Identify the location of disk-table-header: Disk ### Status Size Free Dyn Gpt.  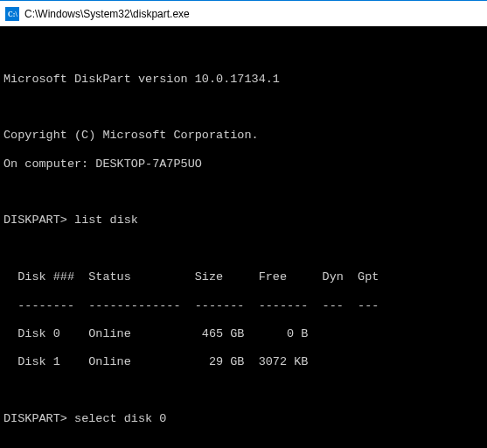
(243, 277).